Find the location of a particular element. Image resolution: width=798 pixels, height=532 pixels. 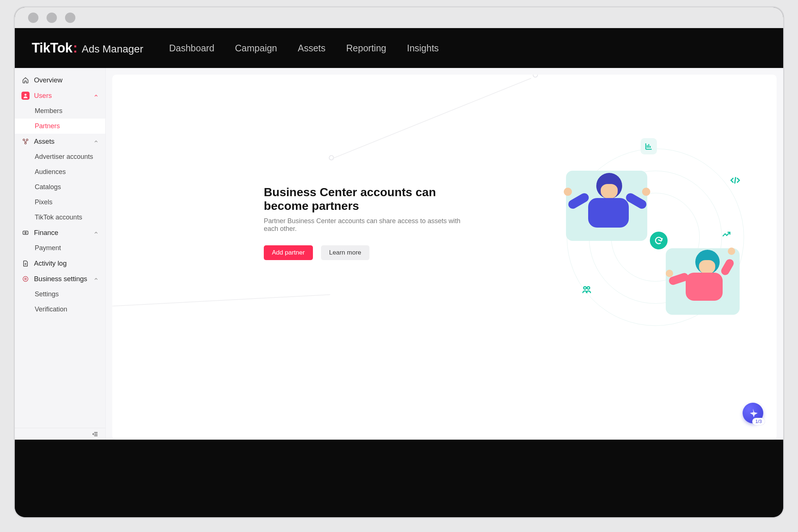

fab-badge: 1/3 is located at coordinates (759, 422).